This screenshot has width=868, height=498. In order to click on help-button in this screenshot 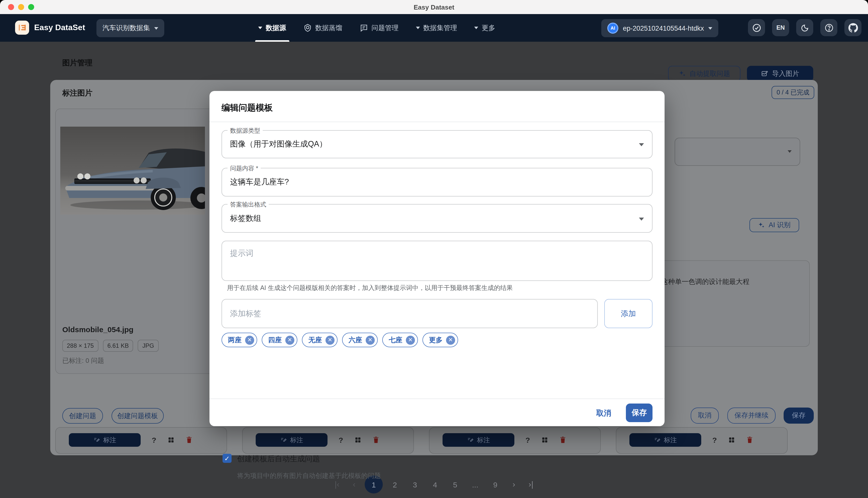, I will do `click(829, 28)`.